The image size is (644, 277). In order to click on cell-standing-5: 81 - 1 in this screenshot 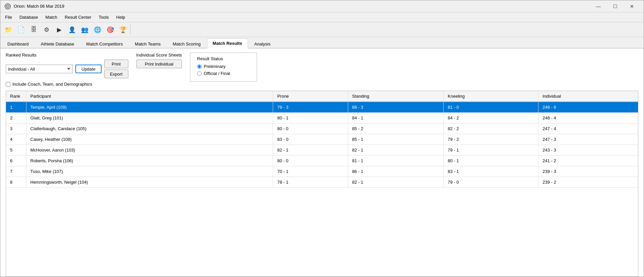, I will do `click(396, 161)`.